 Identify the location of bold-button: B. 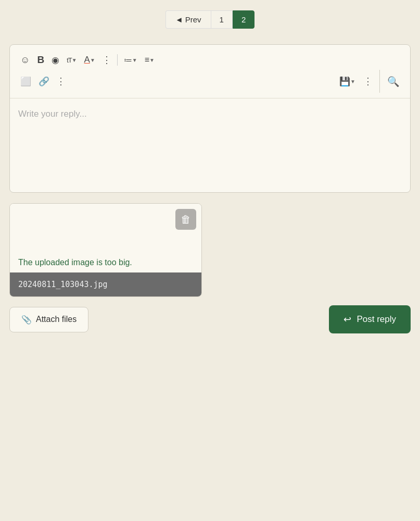
(41, 60).